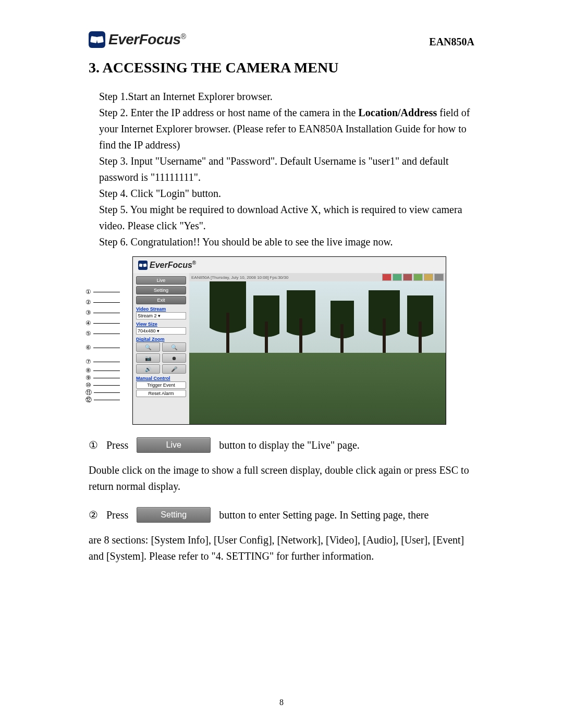 The image size is (563, 728). I want to click on fig-sidebar: Live Setting Exit Video Stream Stream 2 …, so click(161, 349).